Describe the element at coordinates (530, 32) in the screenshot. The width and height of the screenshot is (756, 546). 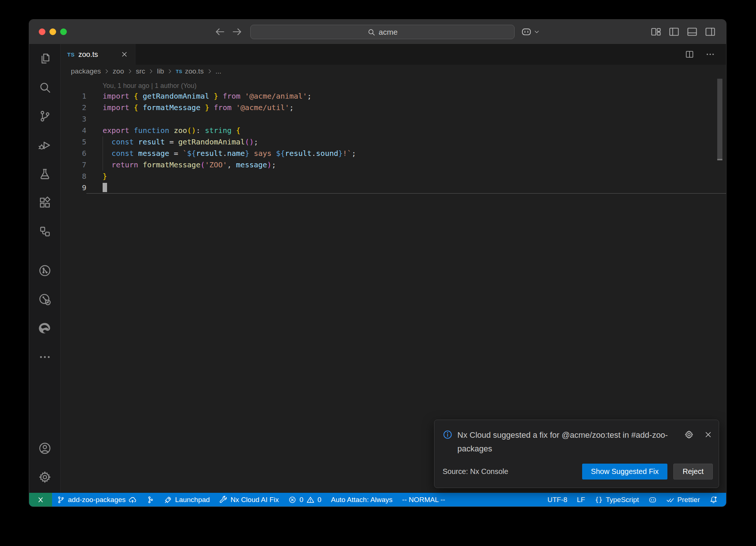
I see `copilot-menu-button` at that location.